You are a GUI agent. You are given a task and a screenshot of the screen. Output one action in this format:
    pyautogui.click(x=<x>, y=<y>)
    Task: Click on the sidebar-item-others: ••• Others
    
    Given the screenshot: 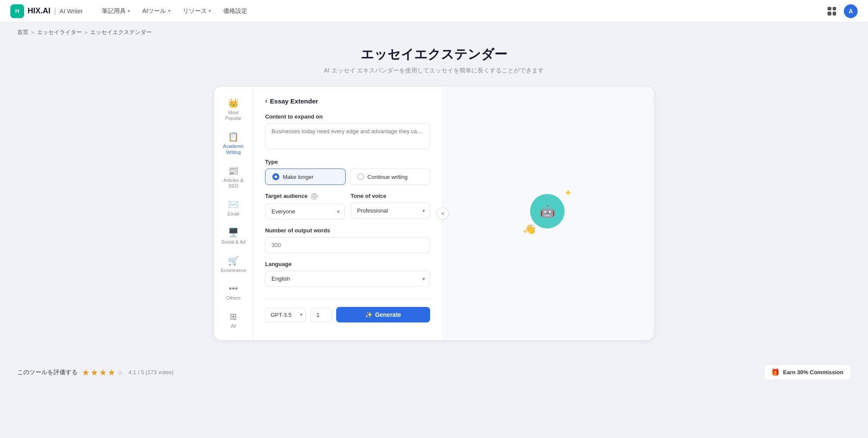 What is the action you would take?
    pyautogui.click(x=234, y=292)
    